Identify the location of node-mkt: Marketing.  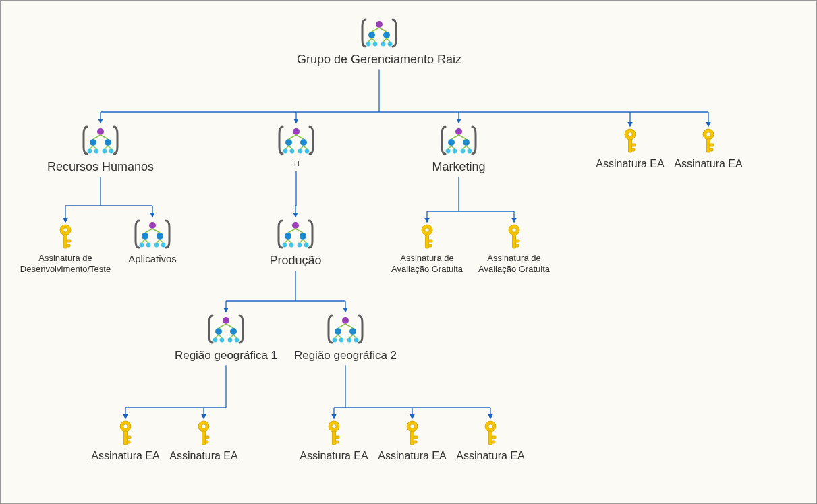
(459, 150).